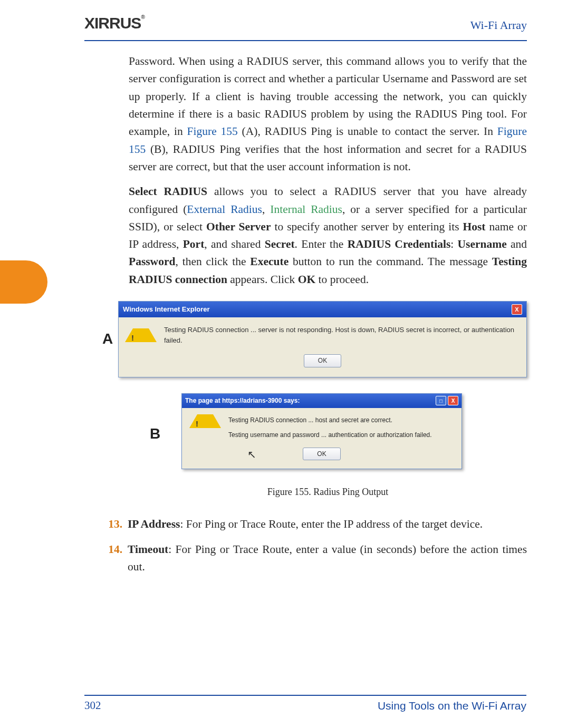  Describe the element at coordinates (24, 282) in the screenshot. I see `side-tab-decoration` at that location.